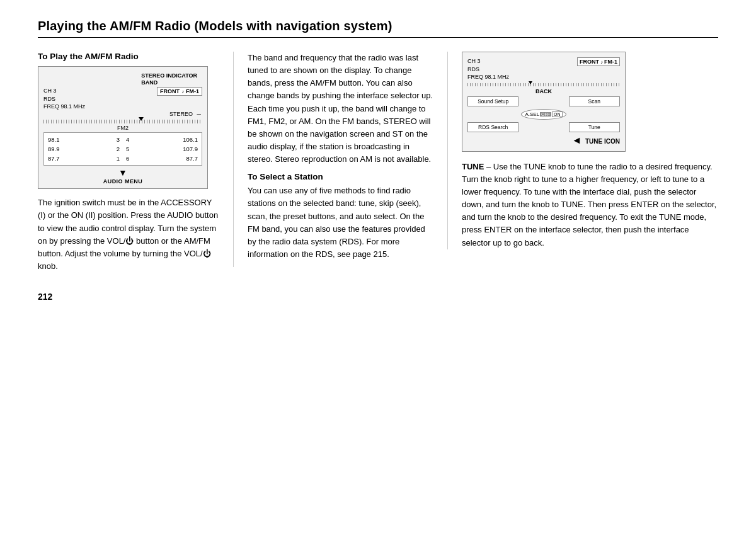  Describe the element at coordinates (544, 69) in the screenshot. I see `right-diag-top: CH 3 RDS FREQ 98.1 MHz FRONT ♪ FM-1` at that location.